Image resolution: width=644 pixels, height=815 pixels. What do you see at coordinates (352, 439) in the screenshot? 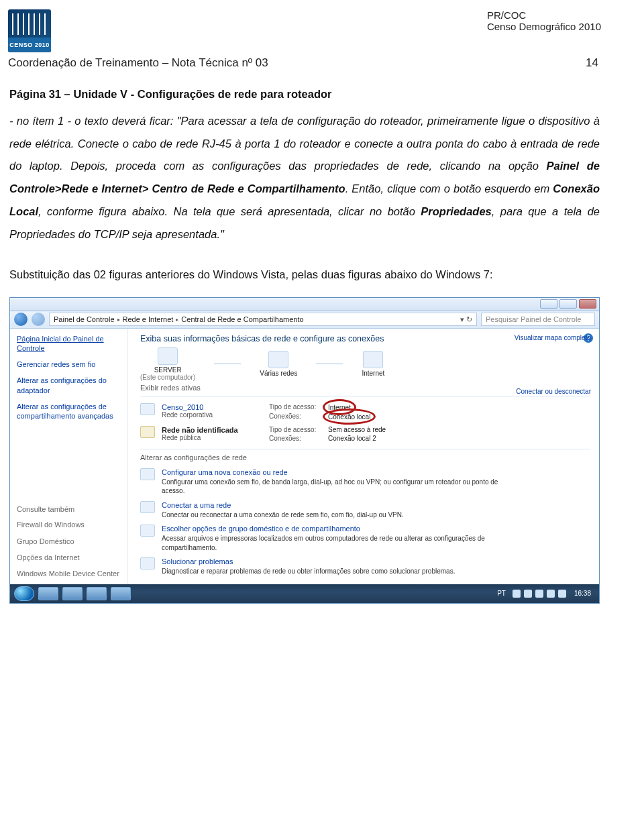
I see `net2-v2: Conexão local 2` at bounding box center [352, 439].